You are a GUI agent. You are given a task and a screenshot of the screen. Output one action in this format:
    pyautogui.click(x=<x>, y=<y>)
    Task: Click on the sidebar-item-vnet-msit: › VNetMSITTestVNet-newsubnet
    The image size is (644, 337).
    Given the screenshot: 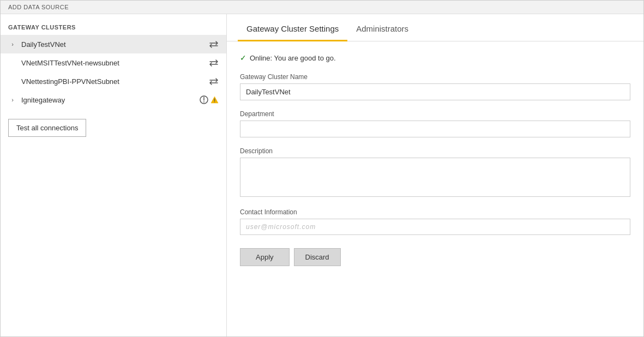 What is the action you would take?
    pyautogui.click(x=113, y=63)
    